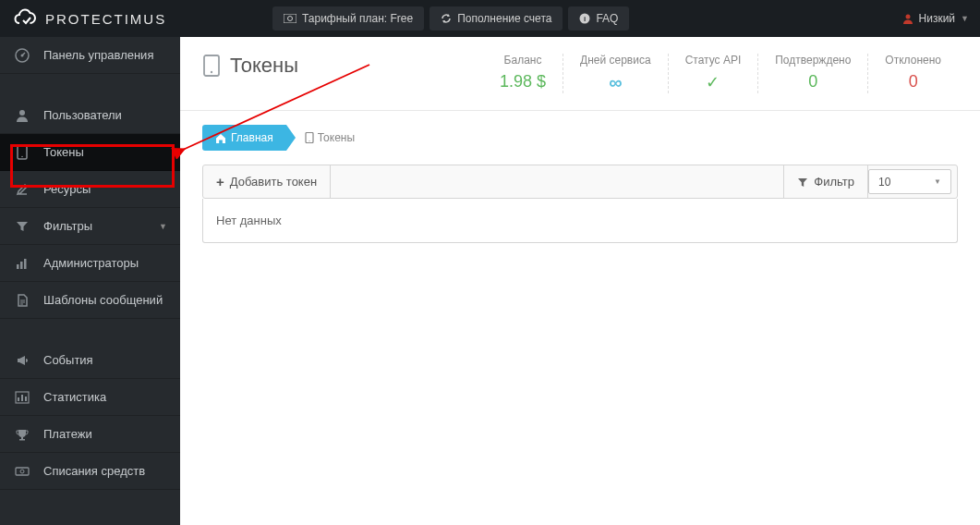 This screenshot has width=980, height=525. I want to click on breadcrumb: Главная Токены, so click(580, 138).